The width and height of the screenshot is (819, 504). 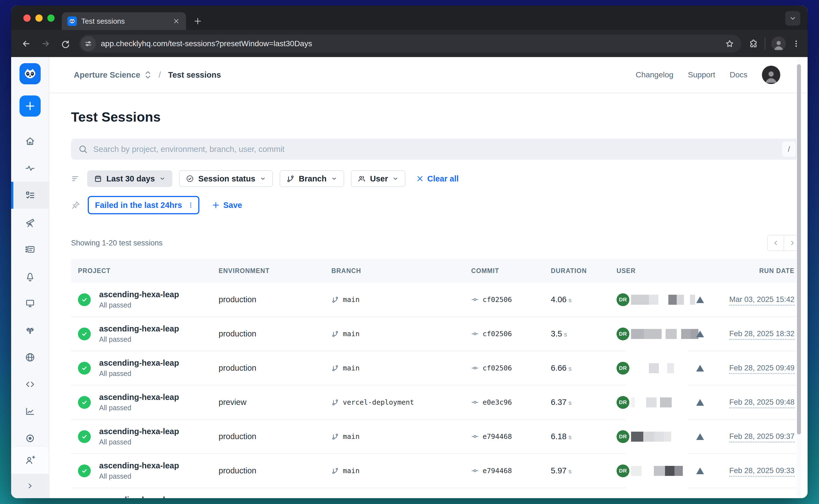 What do you see at coordinates (438, 179) in the screenshot?
I see `clear-all-button: Clear all` at bounding box center [438, 179].